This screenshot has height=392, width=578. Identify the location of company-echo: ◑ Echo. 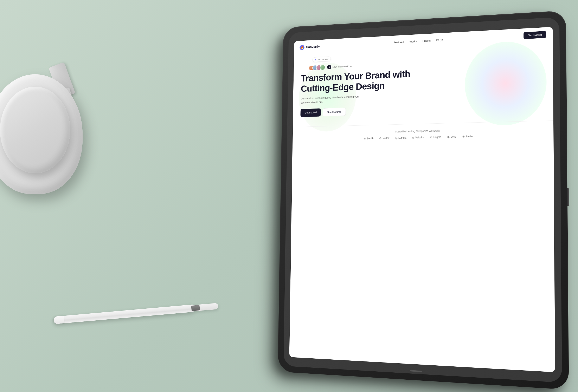
(452, 137).